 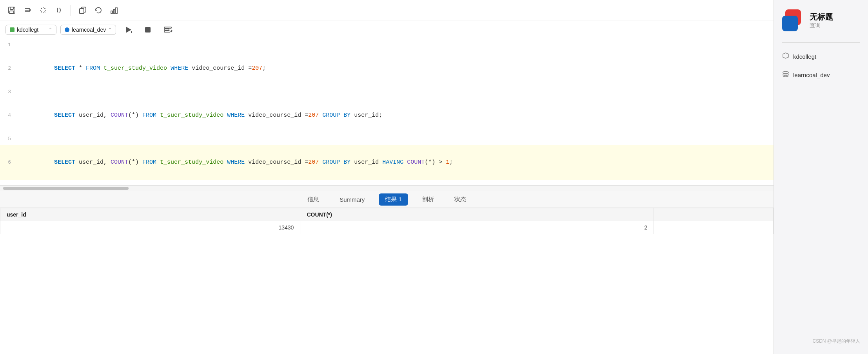 What do you see at coordinates (8, 139) in the screenshot?
I see `line-num-5: 5` at bounding box center [8, 139].